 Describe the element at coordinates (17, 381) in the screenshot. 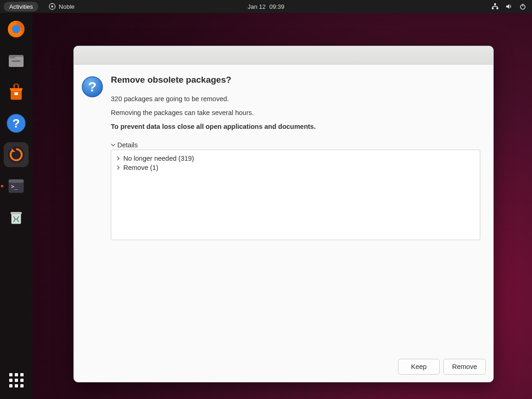

I see `apps-grid-icon` at that location.